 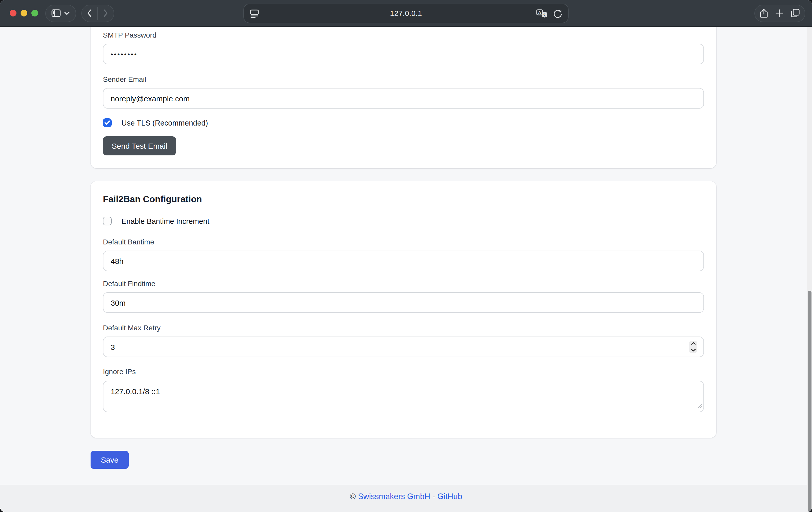 I want to click on ignore-ips-field: 127.0.0.1/8 ::1, so click(x=403, y=397).